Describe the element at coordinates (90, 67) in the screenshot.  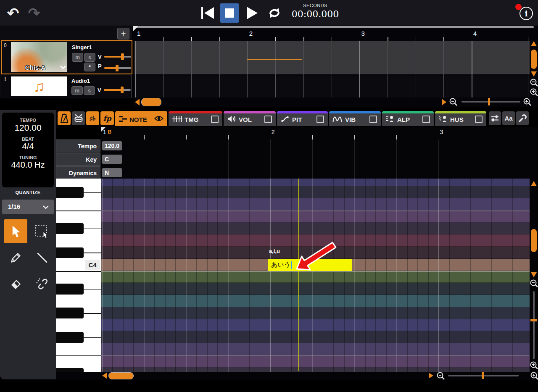
I see `star-button: *` at that location.